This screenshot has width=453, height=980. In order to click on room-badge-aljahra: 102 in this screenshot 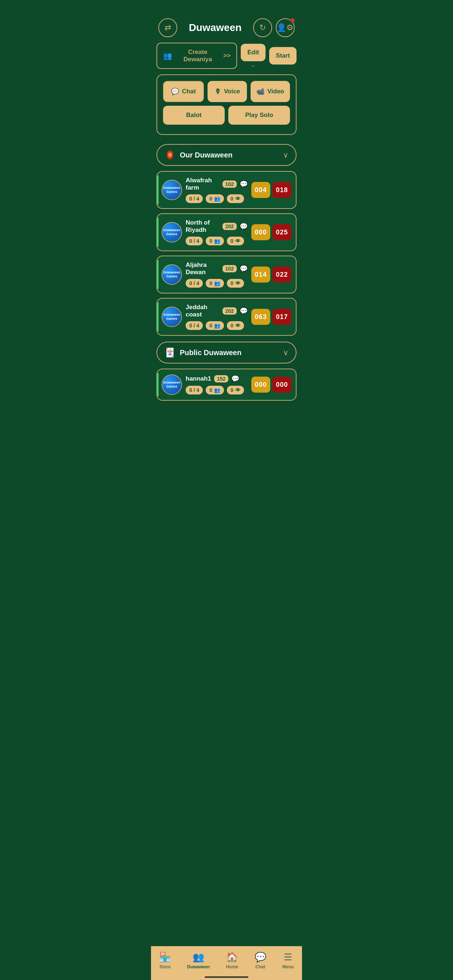, I will do `click(230, 269)`.